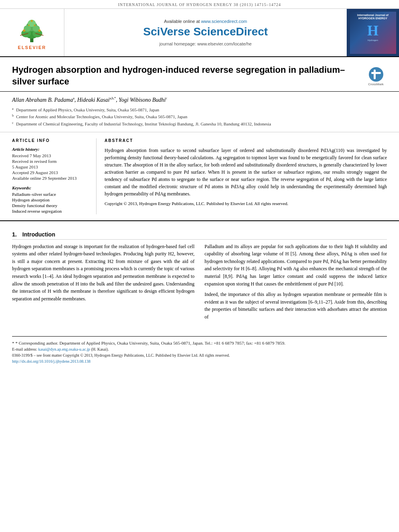 Image resolution: width=399 pixels, height=532 pixels. What do you see at coordinates (200, 117) in the screenshot?
I see `affiliations: a Department of Applied Physics, Osaka U…` at bounding box center [200, 117].